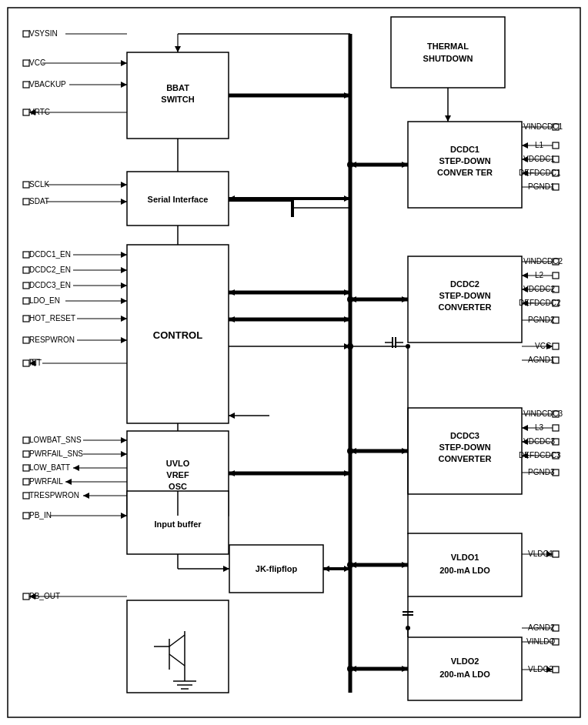  What do you see at coordinates (52, 340) in the screenshot?
I see `svg-text: RESPWRON` at bounding box center [52, 340].